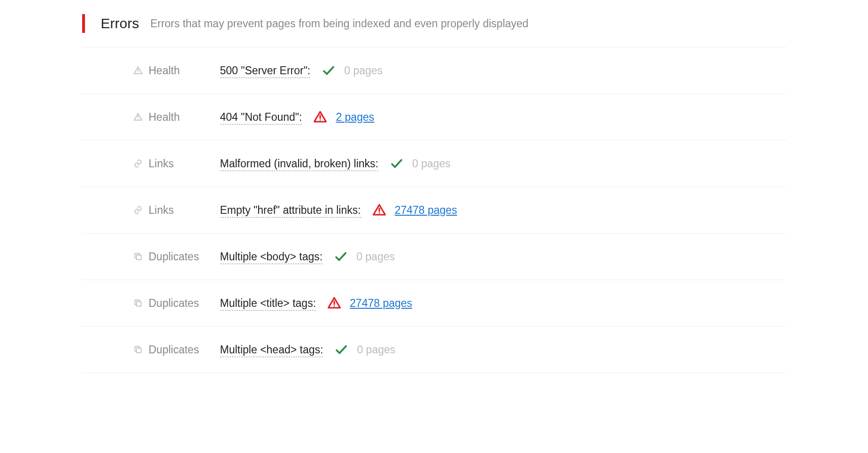 The image size is (868, 453). Describe the element at coordinates (434, 117) in the screenshot. I see `error-row: Health404 "Not Found":2 pages` at that location.